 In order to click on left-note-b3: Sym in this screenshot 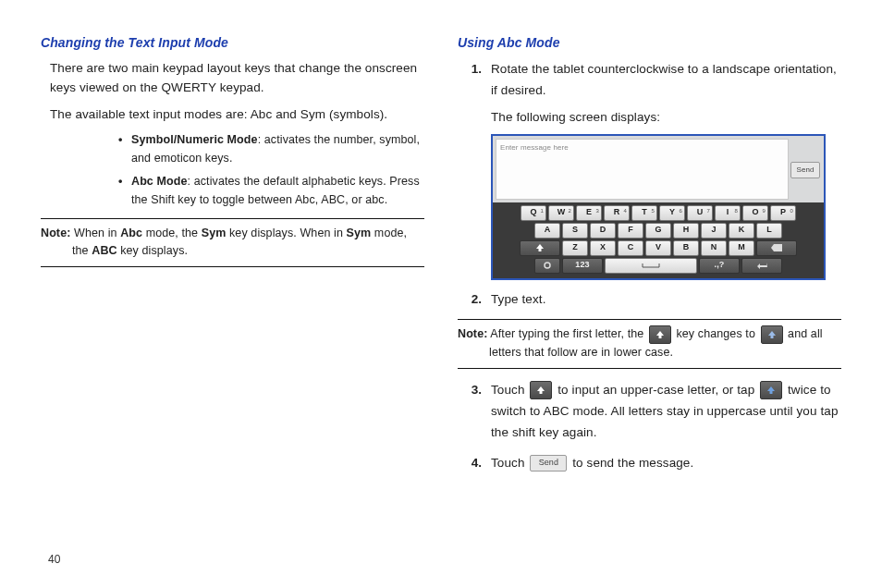, I will do `click(359, 233)`.